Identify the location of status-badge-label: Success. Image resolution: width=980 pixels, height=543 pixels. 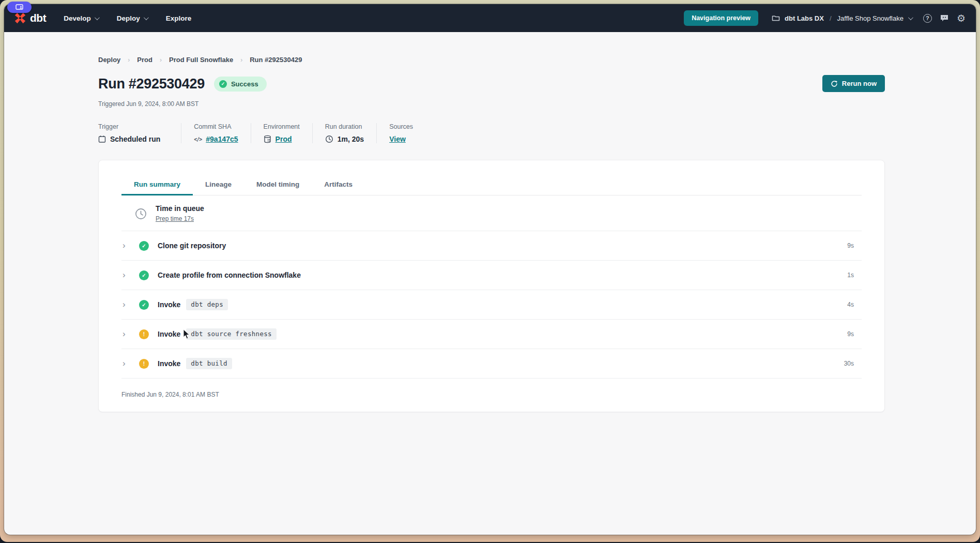
(245, 84).